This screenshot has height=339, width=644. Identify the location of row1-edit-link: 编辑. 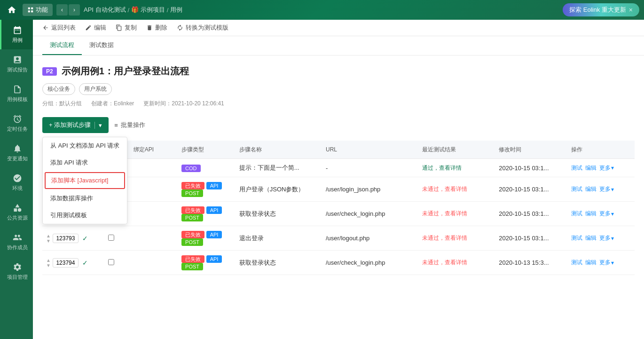
(591, 168).